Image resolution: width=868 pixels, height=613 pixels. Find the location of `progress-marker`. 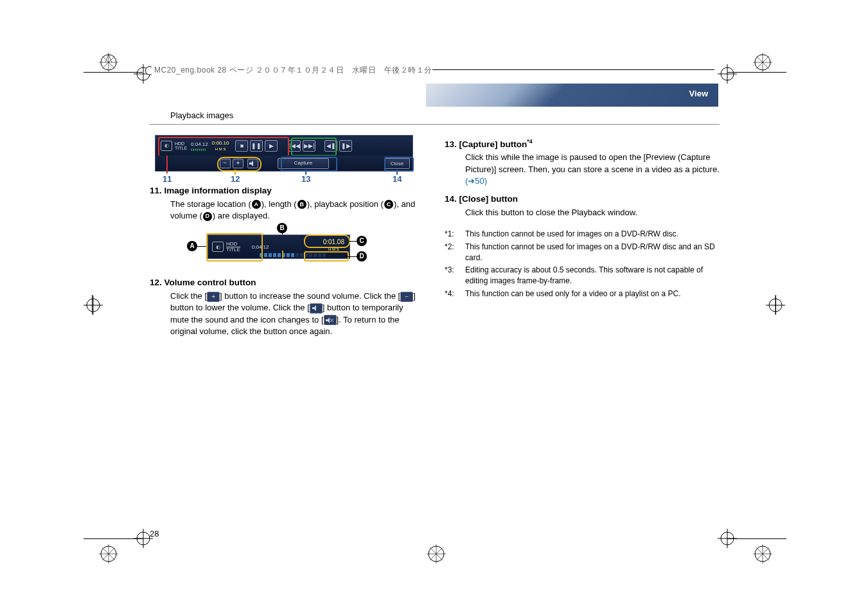

progress-marker is located at coordinates (283, 254).